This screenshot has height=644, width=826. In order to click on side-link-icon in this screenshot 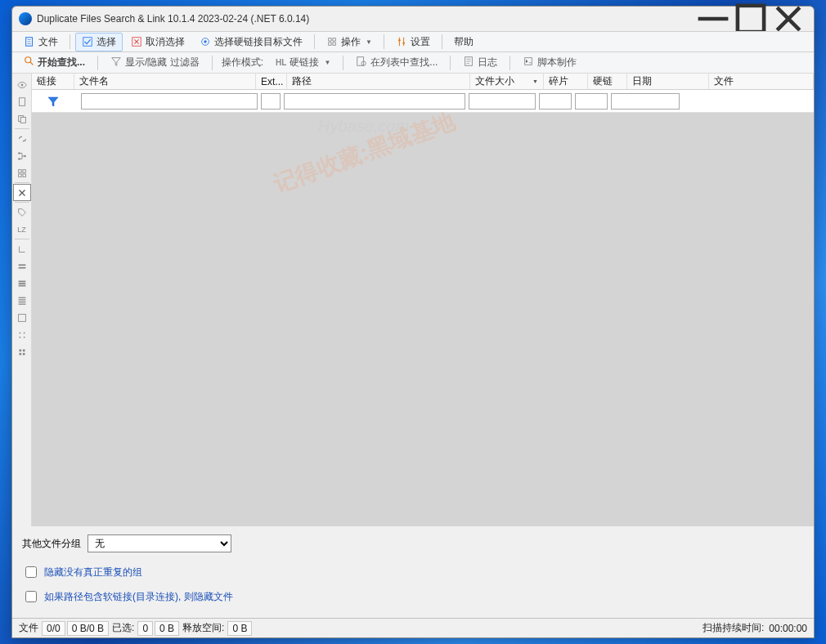, I will do `click(22, 139)`.